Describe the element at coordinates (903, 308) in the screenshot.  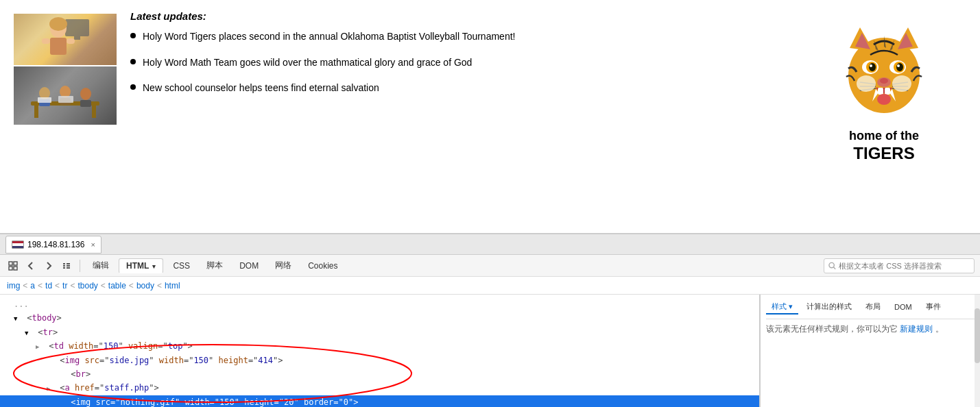
I see `styles-tab-dom2: DOM` at that location.